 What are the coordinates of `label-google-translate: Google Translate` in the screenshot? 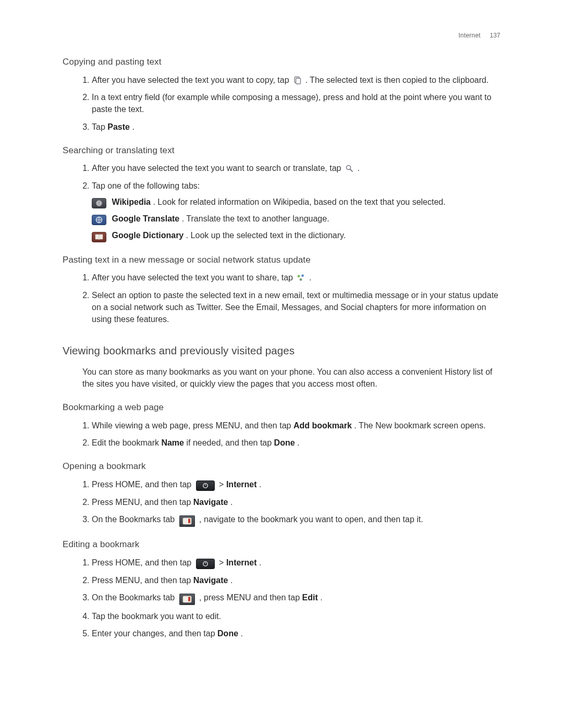 It's located at (145, 219).